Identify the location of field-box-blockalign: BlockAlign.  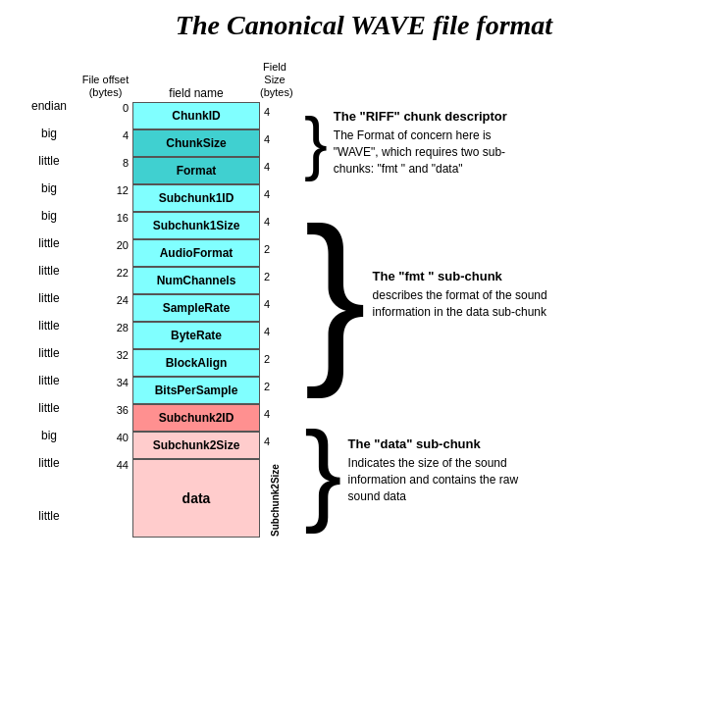
(196, 363).